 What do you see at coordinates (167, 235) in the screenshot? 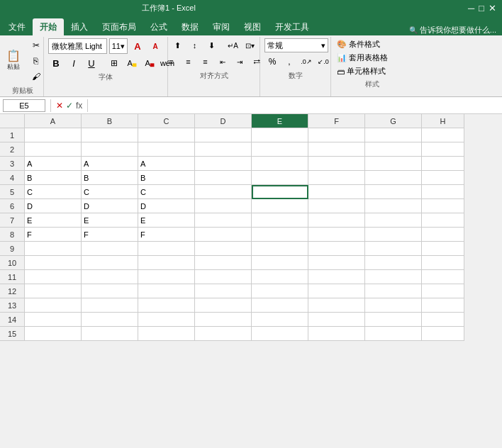
I see `cell: F` at bounding box center [167, 235].